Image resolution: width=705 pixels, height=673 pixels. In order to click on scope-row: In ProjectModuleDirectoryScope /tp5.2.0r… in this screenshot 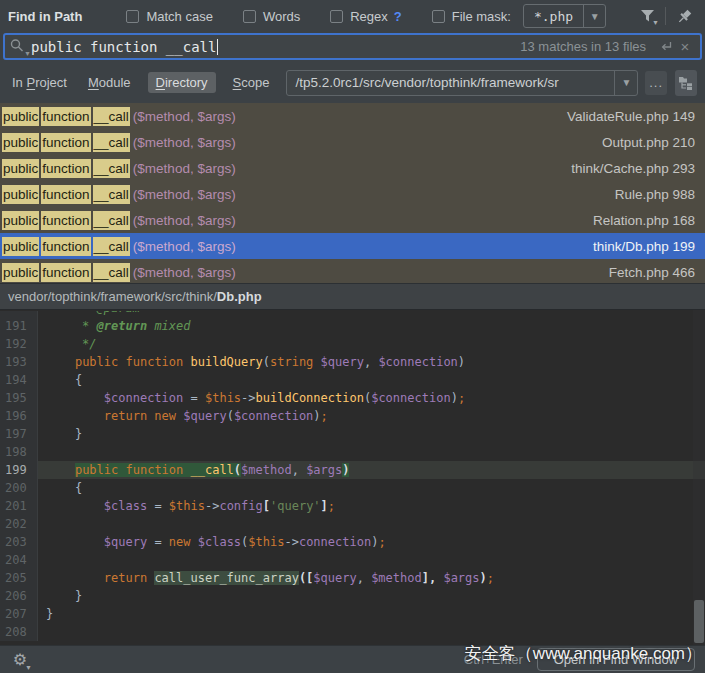, I will do `click(352, 82)`.